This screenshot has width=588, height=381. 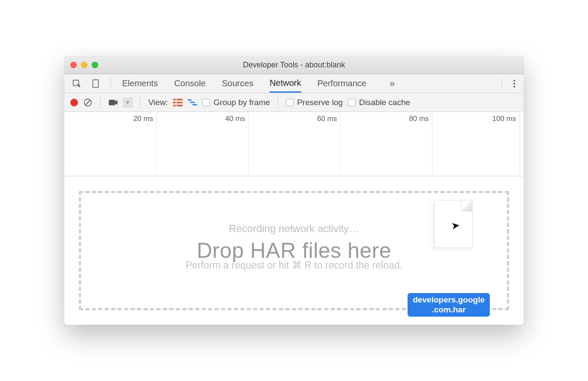 I want to click on tab-elements: Elements, so click(x=140, y=83).